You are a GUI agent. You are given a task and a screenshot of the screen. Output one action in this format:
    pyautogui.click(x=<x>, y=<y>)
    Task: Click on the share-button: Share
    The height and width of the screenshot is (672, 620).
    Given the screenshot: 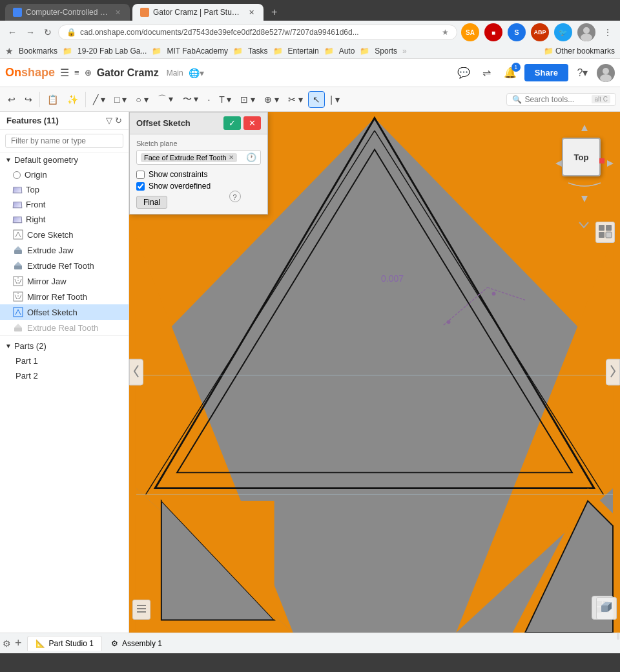 What is the action you would take?
    pyautogui.click(x=546, y=72)
    